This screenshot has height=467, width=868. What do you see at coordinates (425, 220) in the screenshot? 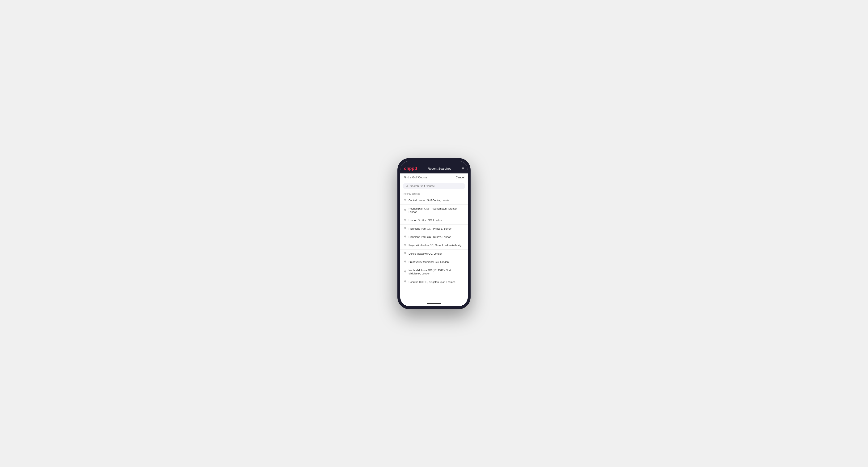
I see `course-name: London Scottish GC, London` at bounding box center [425, 220].